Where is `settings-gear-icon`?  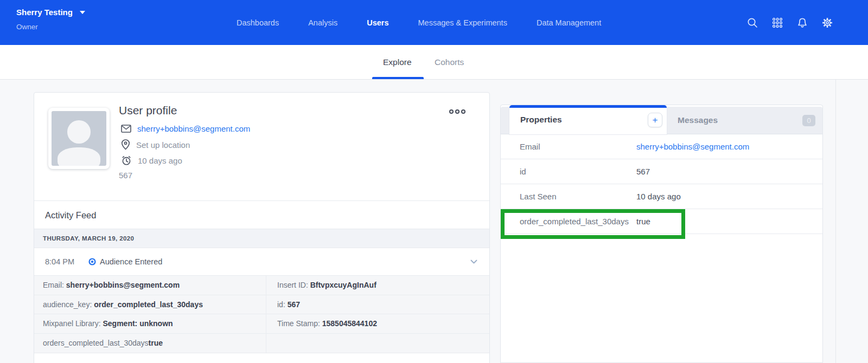
settings-gear-icon is located at coordinates (827, 23).